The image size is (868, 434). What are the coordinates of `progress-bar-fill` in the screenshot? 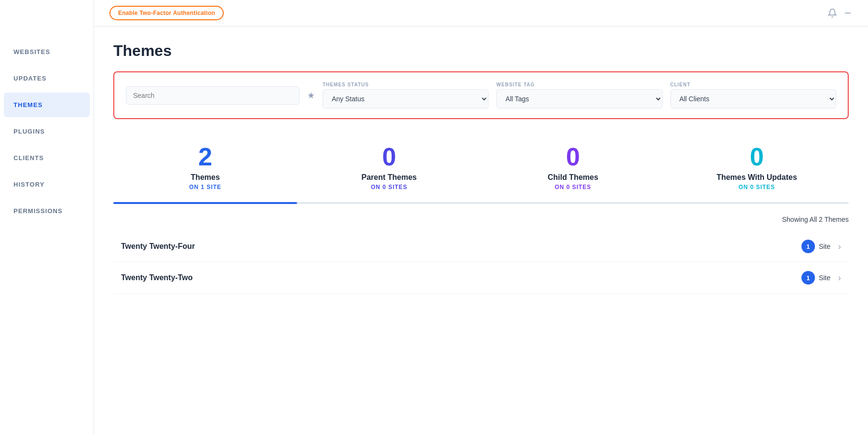 It's located at (205, 203).